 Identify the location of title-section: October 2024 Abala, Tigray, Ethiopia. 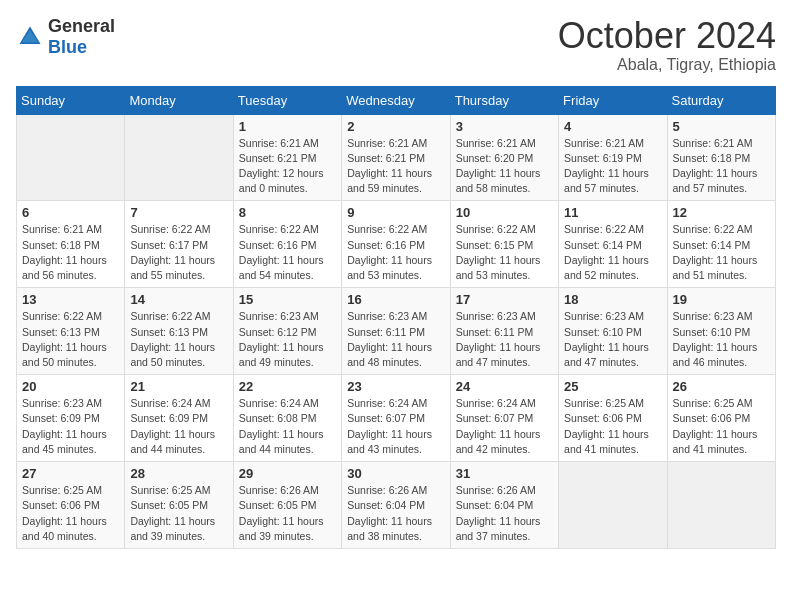
(667, 45).